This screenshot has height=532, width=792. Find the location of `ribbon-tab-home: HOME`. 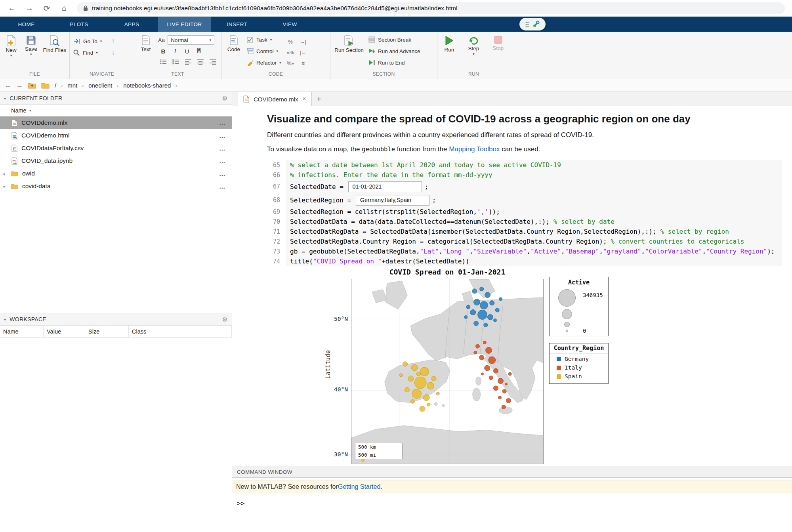

ribbon-tab-home: HOME is located at coordinates (26, 24).